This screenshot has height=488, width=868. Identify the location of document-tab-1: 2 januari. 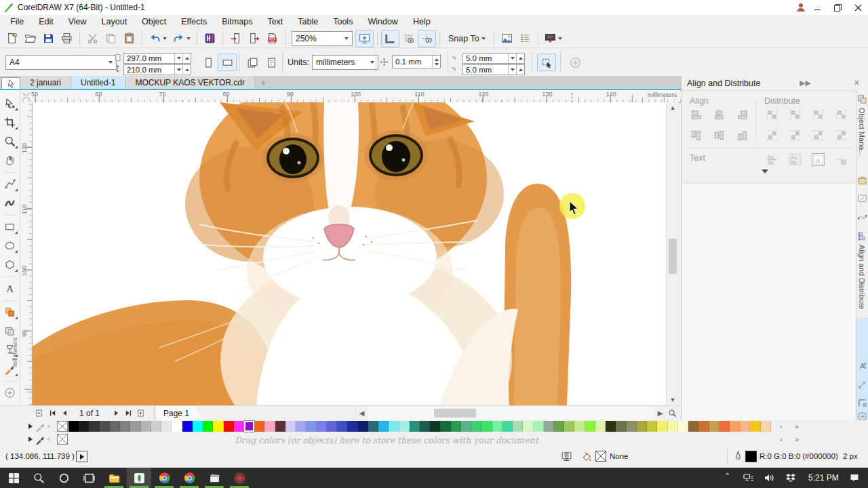
(46, 83).